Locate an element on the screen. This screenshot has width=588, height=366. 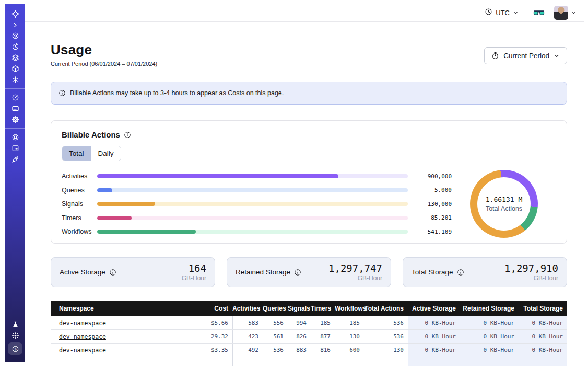
clock-reload-schedules-icon is located at coordinates (15, 47).